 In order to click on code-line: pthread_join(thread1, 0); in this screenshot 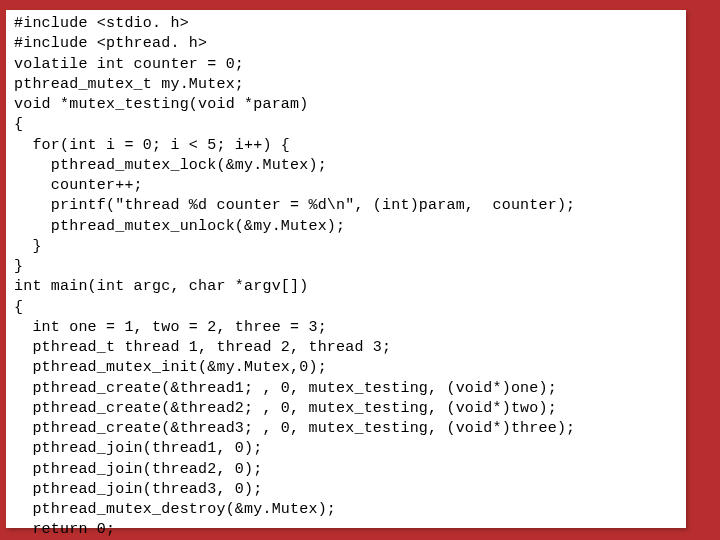, I will do `click(138, 448)`.